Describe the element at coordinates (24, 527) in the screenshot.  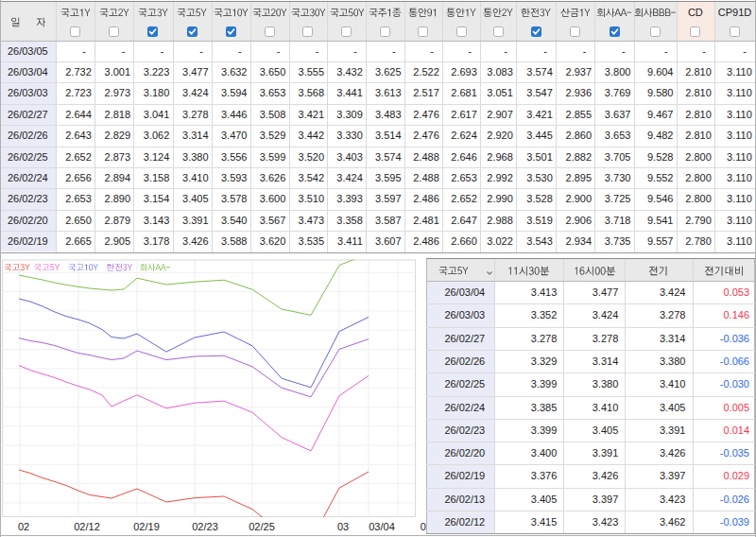
I see `svg-text: 02` at that location.